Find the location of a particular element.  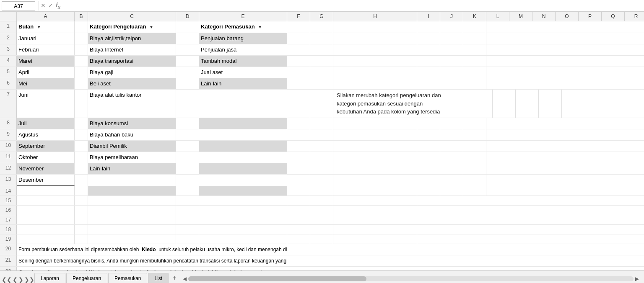

cell-j12 is located at coordinates (452, 169).